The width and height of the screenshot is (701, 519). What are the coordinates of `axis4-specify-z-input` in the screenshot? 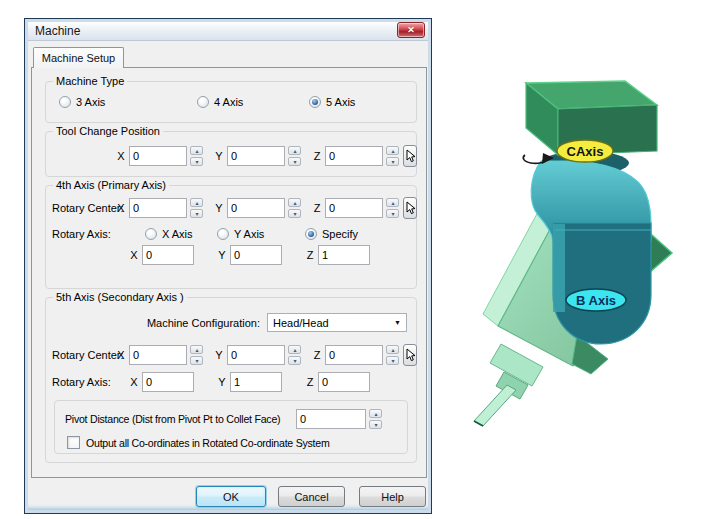 It's located at (344, 255).